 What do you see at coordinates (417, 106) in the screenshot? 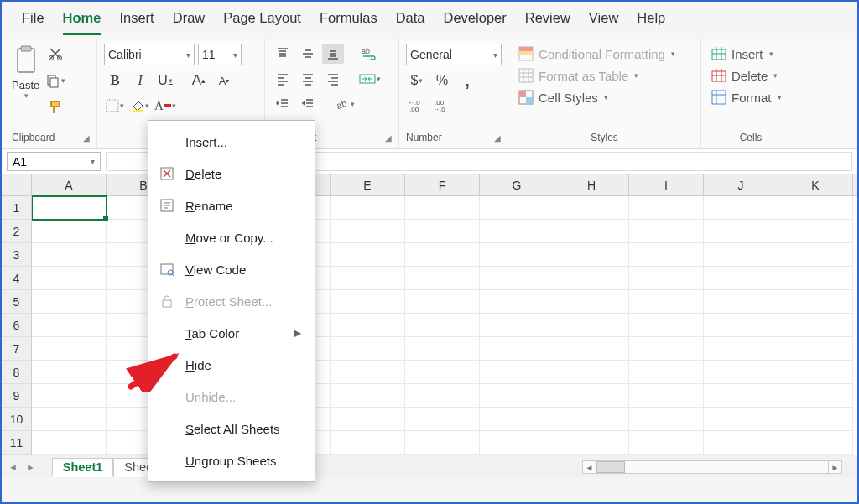
I see `increase-decimal-button: ←.0.00` at bounding box center [417, 106].